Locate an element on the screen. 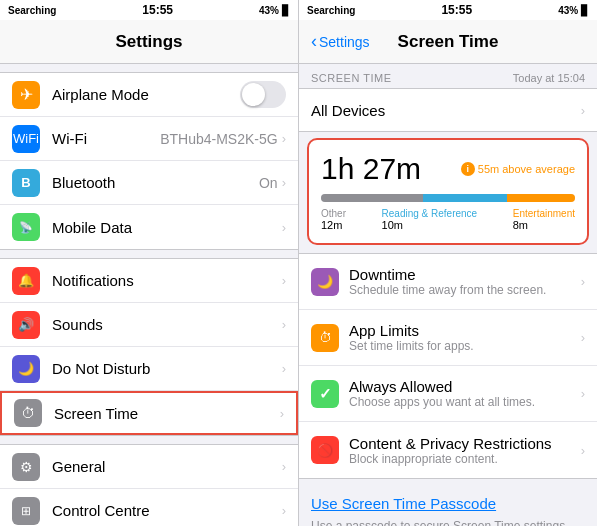 The height and width of the screenshot is (526, 597). bar-entertainment is located at coordinates (541, 198).